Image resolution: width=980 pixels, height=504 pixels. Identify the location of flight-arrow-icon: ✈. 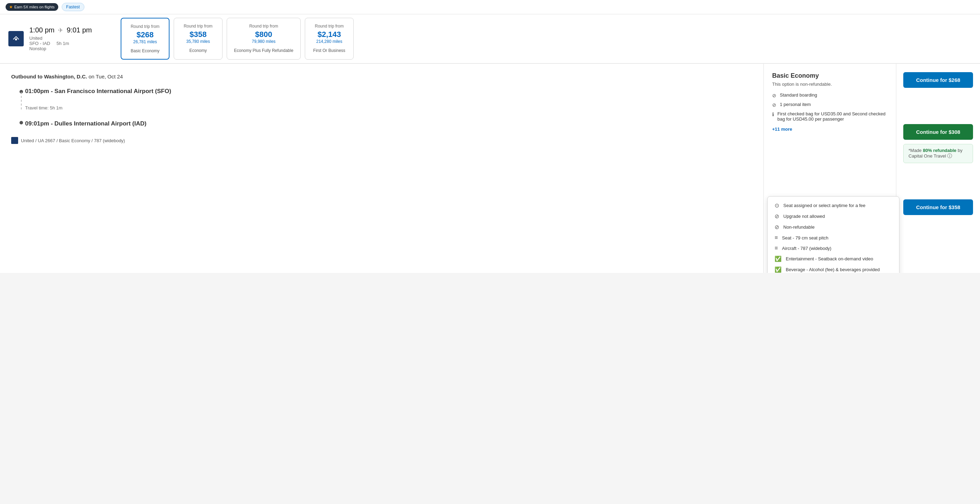
(60, 30).